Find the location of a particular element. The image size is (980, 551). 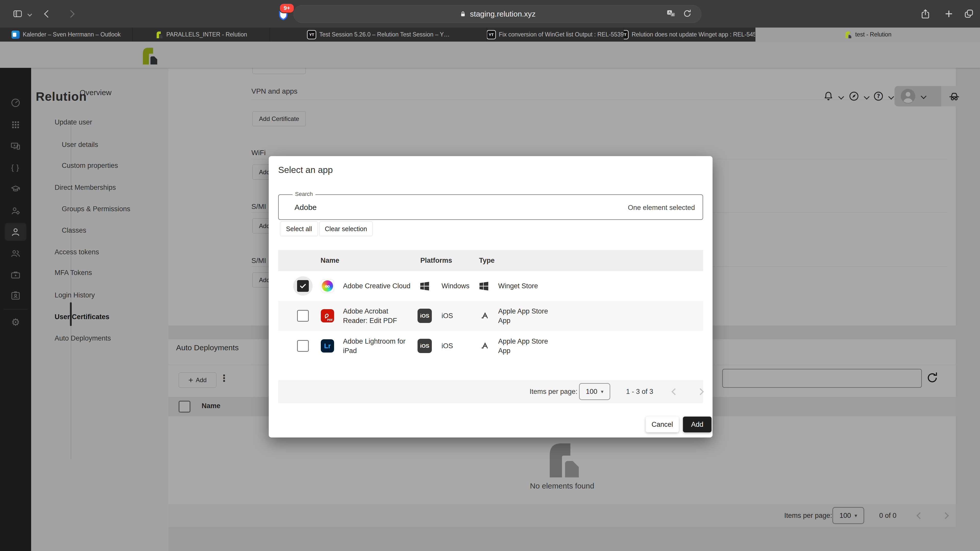

column-header-name: Name is located at coordinates (330, 261).